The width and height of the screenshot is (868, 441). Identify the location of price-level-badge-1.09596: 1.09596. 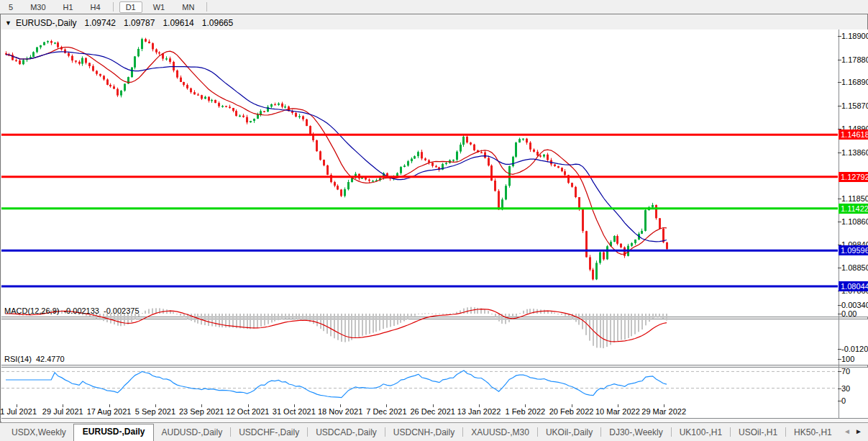
(853, 250).